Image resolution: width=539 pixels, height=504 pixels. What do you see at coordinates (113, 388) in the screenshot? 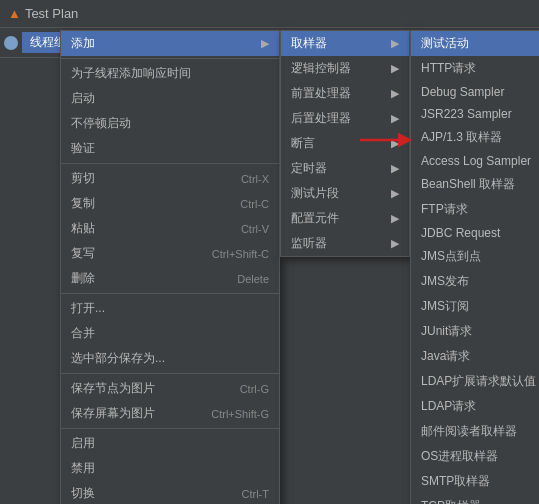
I see `label: 保存节点为图片` at bounding box center [113, 388].